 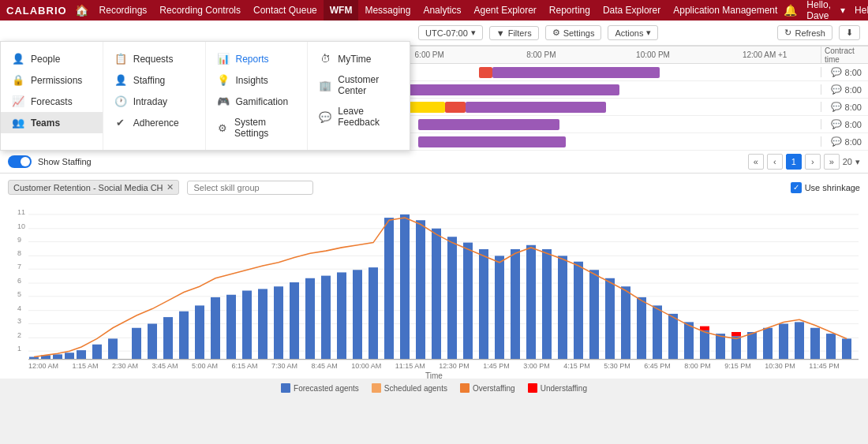 I want to click on dropdown-customer-center-label: Customer Center, so click(x=368, y=85).